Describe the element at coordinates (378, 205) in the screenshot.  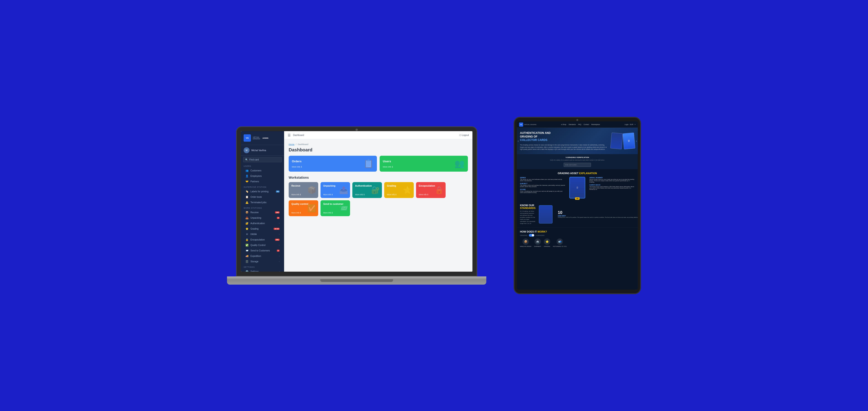
I see `dashboard-body: Home / Dashboard Dashboard Orders` at that location.